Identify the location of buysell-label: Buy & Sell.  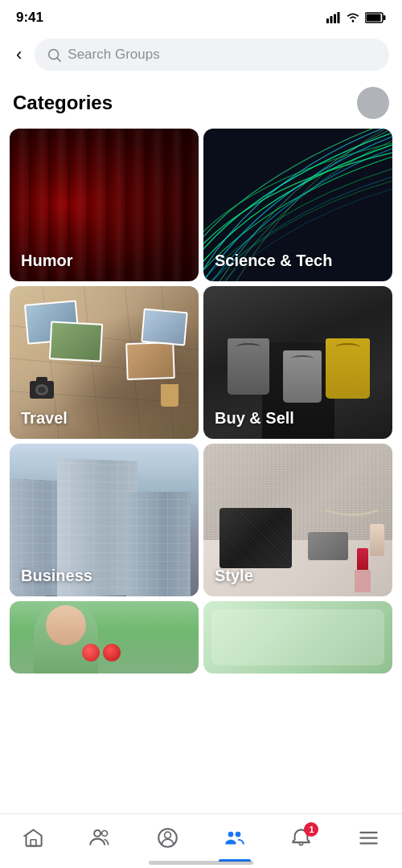
(254, 418).